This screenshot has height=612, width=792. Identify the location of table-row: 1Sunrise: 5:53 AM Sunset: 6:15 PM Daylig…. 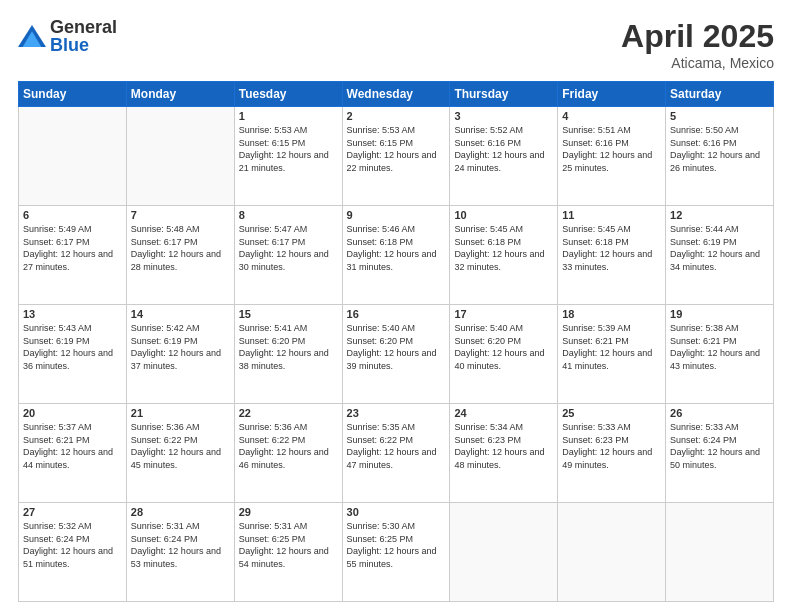
(288, 156).